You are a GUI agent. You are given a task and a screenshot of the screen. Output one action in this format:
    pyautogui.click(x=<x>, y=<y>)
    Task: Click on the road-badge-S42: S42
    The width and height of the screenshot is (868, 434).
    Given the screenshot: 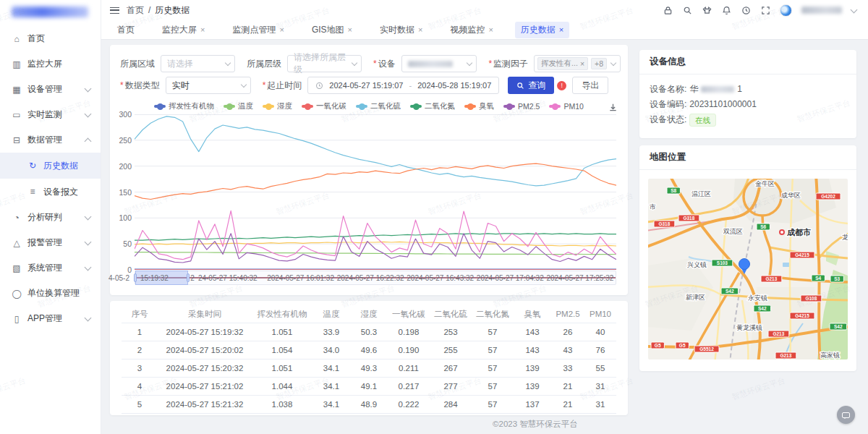 What is the action you would take?
    pyautogui.click(x=730, y=291)
    